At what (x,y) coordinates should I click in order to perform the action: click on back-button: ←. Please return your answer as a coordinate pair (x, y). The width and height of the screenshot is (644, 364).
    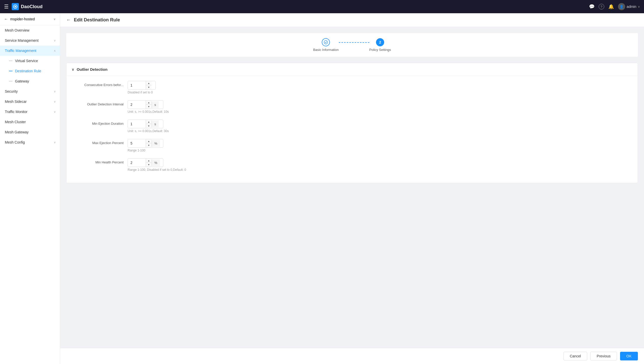
    Looking at the image, I should click on (69, 20).